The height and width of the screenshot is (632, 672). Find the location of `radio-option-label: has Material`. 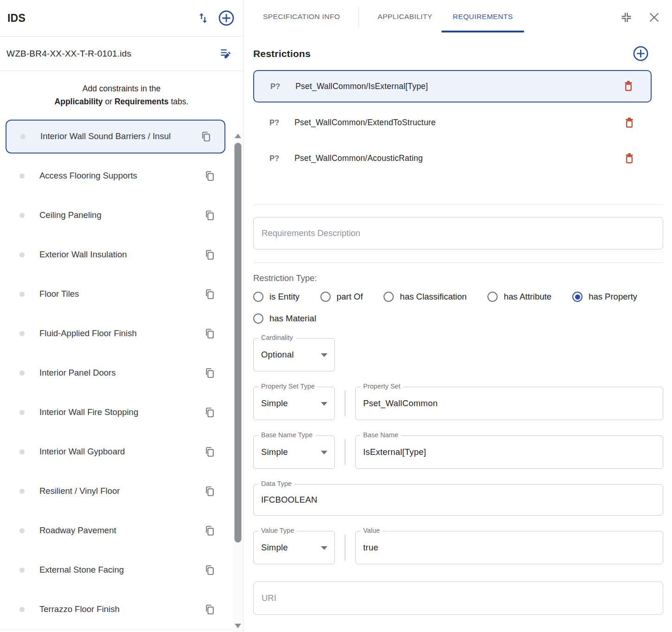

radio-option-label: has Material is located at coordinates (293, 319).